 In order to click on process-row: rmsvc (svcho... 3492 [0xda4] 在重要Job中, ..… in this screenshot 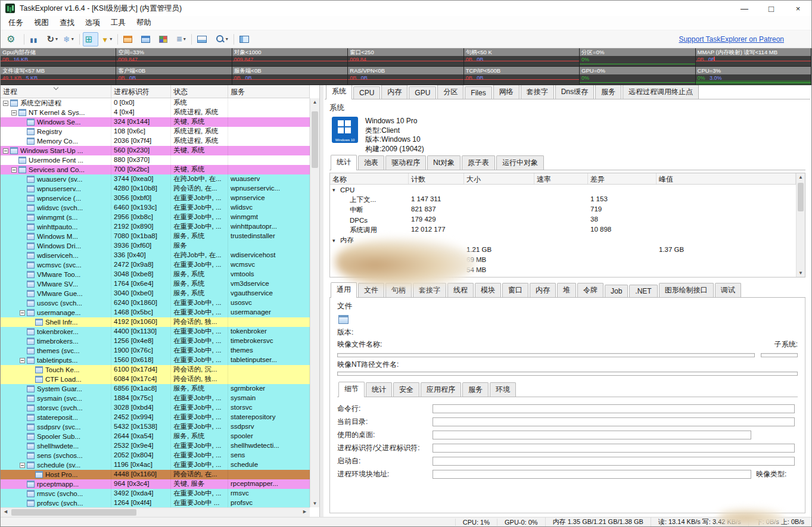, I will do `click(155, 494)`.